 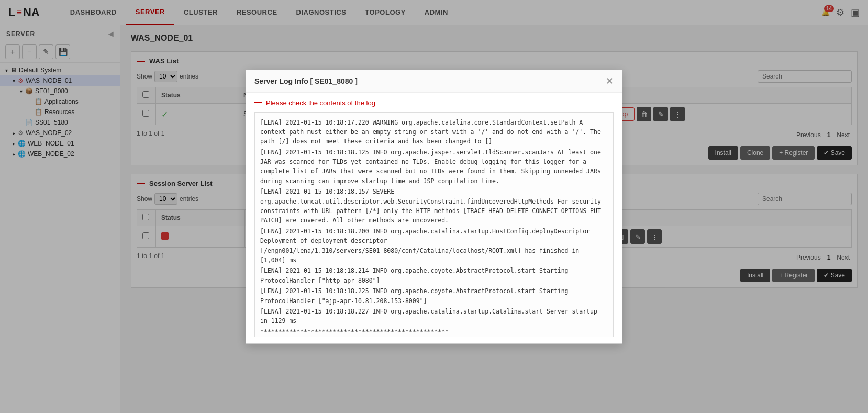 I want to click on modal-warning-text: Please check the contents of the log, so click(x=320, y=103).